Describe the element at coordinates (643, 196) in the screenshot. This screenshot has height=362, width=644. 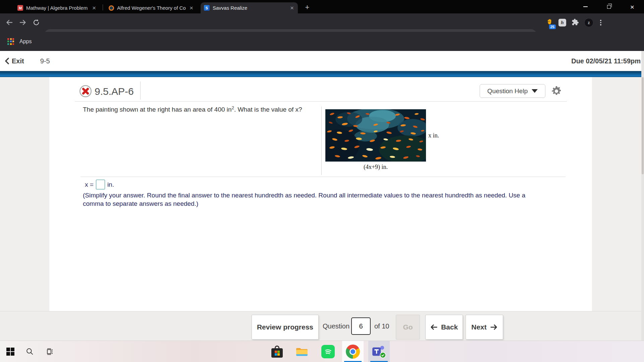
I see `scrollbar` at that location.